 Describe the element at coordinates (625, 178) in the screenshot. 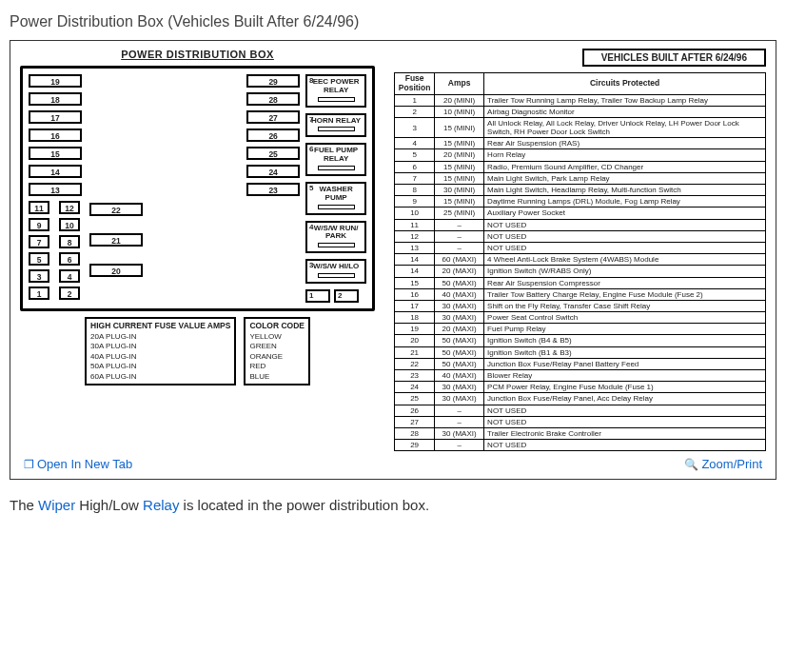

I see `table-cell: Main Light Switch, Park Lamp Relay` at that location.